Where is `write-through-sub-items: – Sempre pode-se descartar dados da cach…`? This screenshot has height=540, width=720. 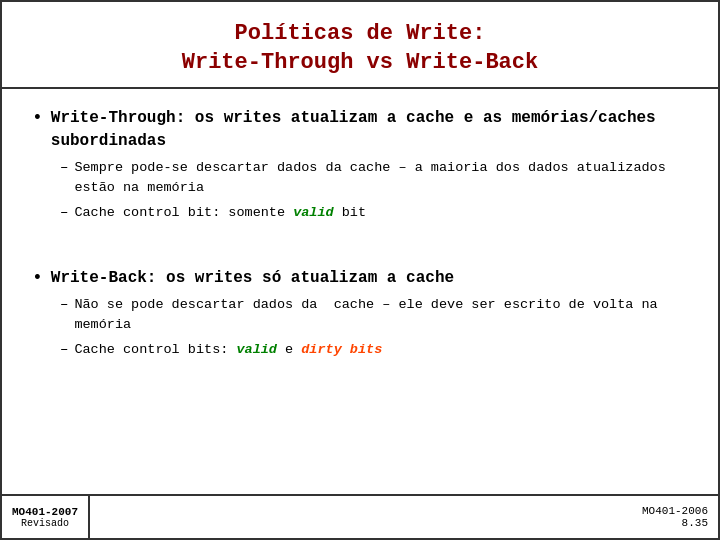
write-through-sub-items: – Sempre pode-se descartar dados da cach… is located at coordinates (374, 190).